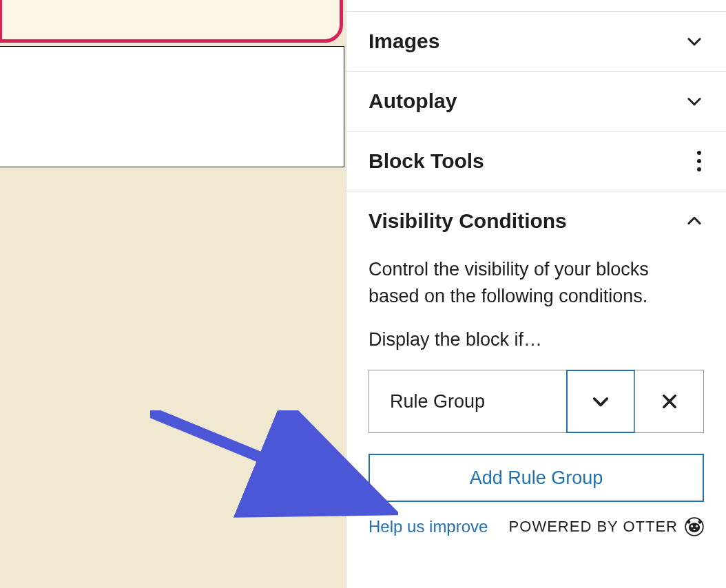 The image size is (726, 588). Describe the element at coordinates (669, 401) in the screenshot. I see `rule-group-remove-button` at that location.